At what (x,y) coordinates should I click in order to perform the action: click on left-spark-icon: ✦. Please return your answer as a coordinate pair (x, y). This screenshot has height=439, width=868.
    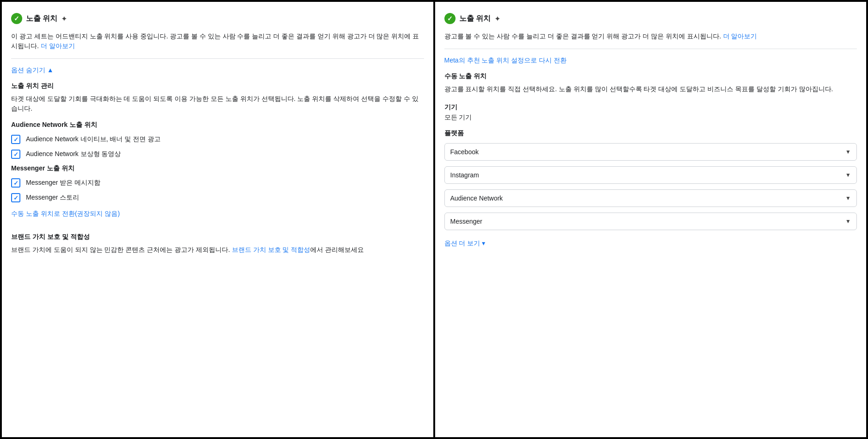
    Looking at the image, I should click on (64, 19).